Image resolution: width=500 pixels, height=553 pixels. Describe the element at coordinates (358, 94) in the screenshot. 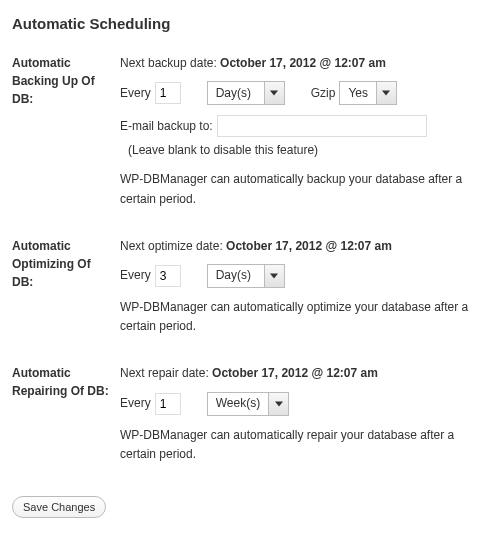

I see `backup-gzip-value: Yes` at that location.